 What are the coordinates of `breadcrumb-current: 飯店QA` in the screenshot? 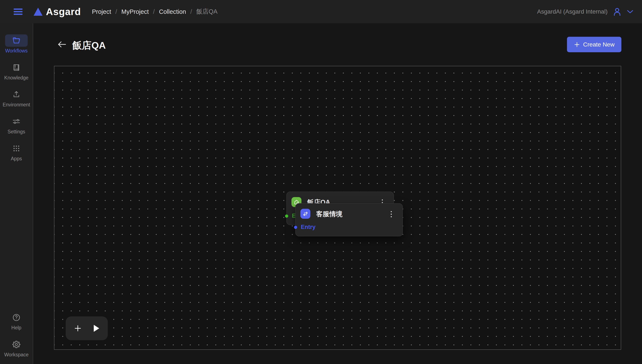 It's located at (207, 12).